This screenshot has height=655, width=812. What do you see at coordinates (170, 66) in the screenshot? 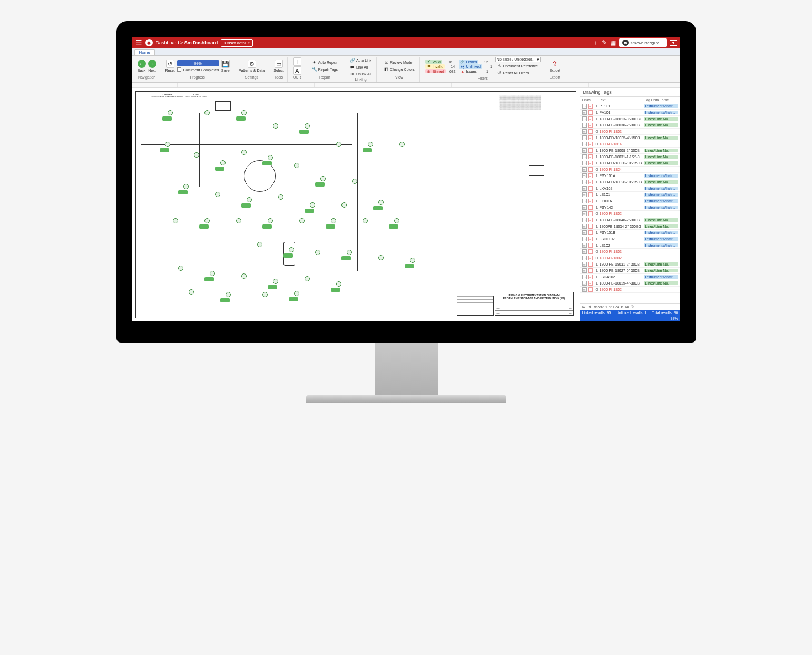
I see `reset-button: ↺Reset` at bounding box center [170, 66].